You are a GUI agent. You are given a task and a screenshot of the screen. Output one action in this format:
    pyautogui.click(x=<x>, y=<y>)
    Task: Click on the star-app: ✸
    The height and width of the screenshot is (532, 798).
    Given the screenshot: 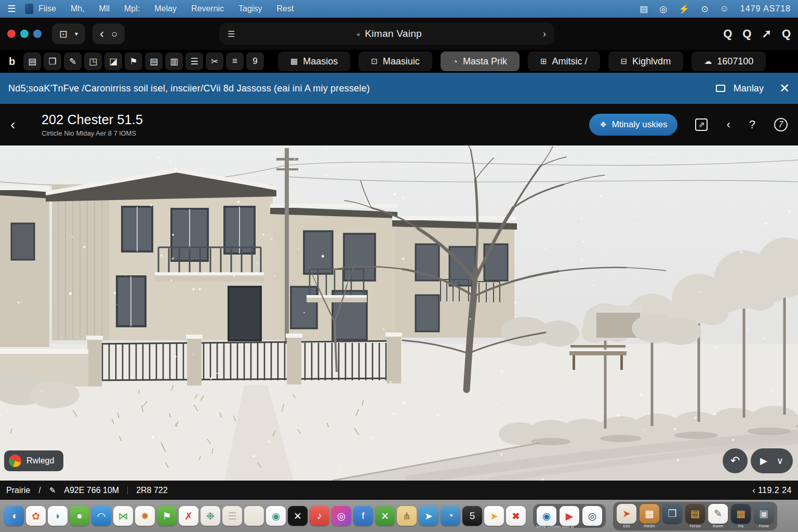 What is the action you would take?
    pyautogui.click(x=145, y=516)
    